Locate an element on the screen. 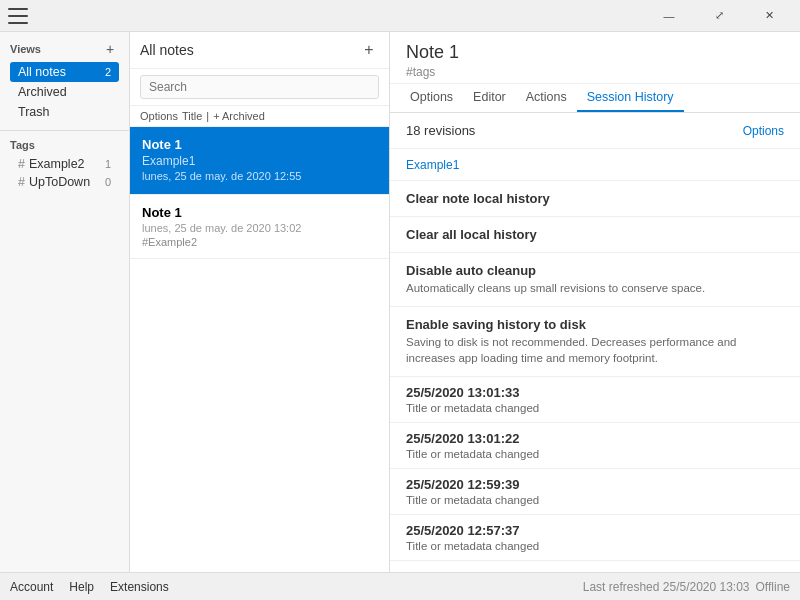 The height and width of the screenshot is (600, 800). notes-filter-label: | is located at coordinates (208, 116).